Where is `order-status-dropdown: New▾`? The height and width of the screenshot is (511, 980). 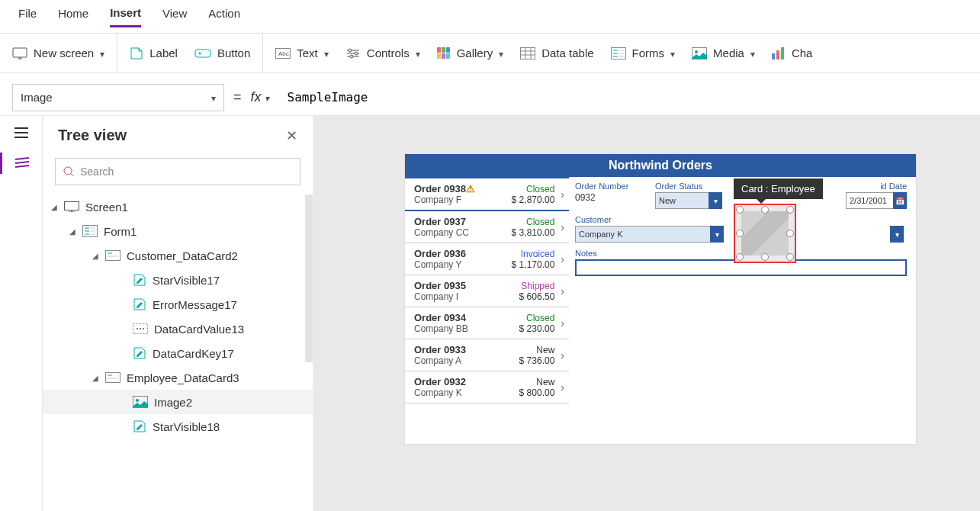
order-status-dropdown: New▾ is located at coordinates (689, 201).